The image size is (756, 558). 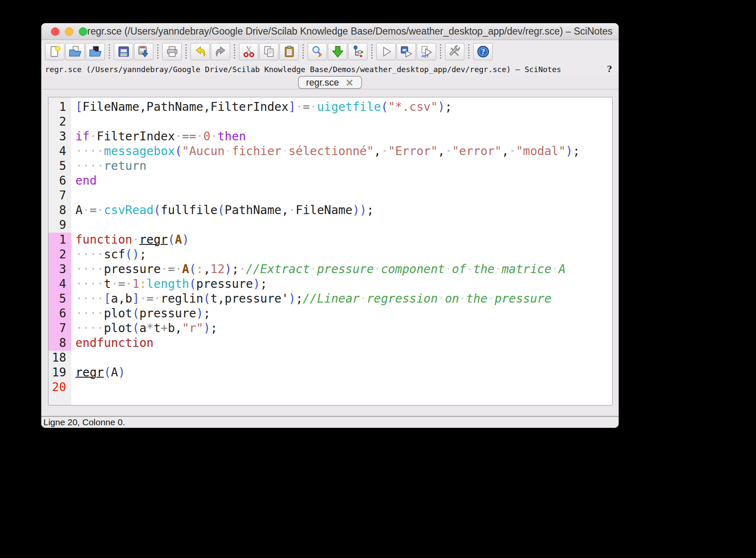 I want to click on print-button, so click(x=172, y=51).